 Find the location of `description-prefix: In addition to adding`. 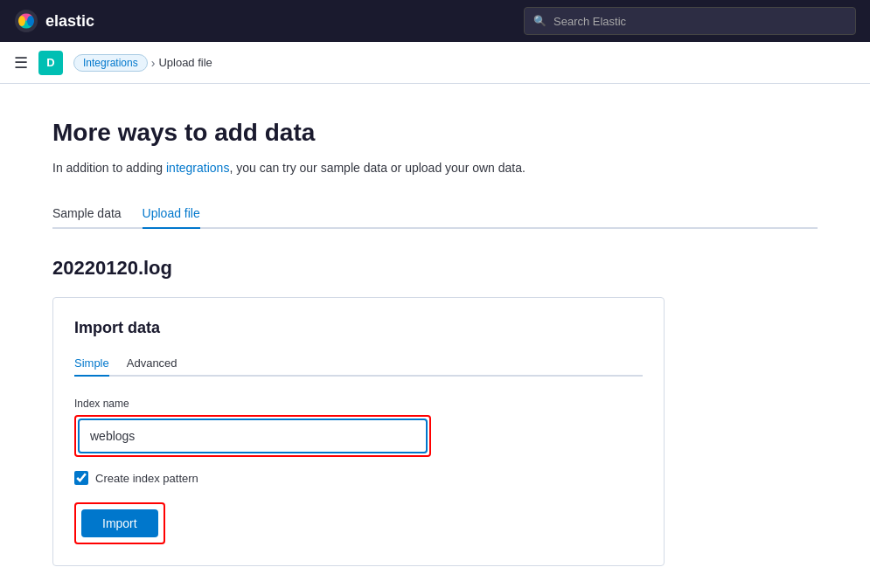

description-prefix: In addition to adding is located at coordinates (109, 168).